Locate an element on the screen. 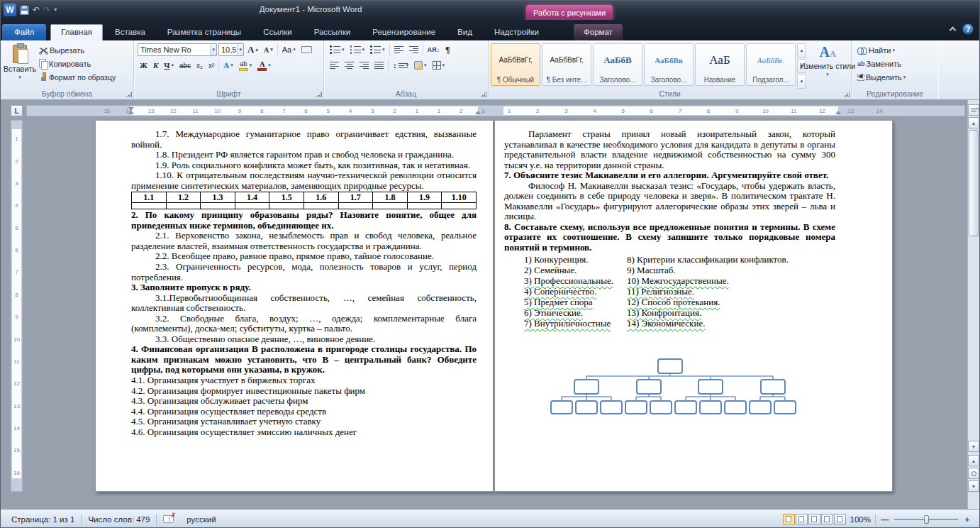 The width and height of the screenshot is (980, 528). terms-row: 7) Внутриличностные 14) Экономические. is located at coordinates (658, 324).